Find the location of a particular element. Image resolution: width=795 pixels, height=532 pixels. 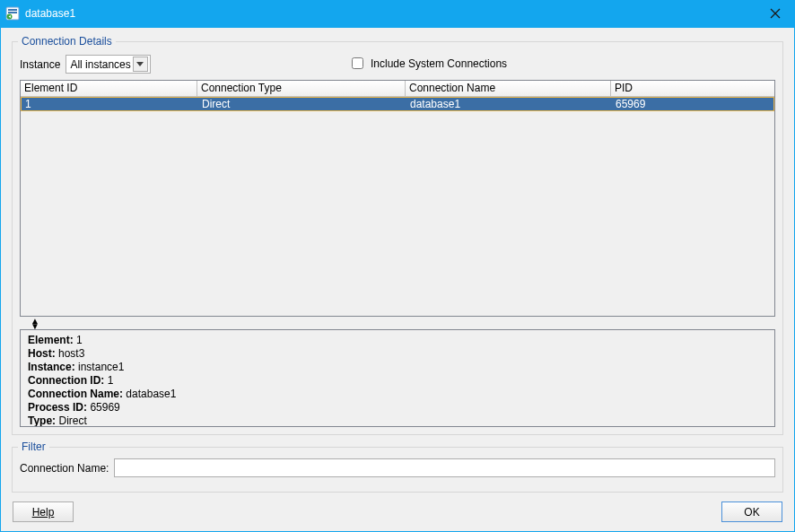

help-button-label: Help is located at coordinates (43, 512).